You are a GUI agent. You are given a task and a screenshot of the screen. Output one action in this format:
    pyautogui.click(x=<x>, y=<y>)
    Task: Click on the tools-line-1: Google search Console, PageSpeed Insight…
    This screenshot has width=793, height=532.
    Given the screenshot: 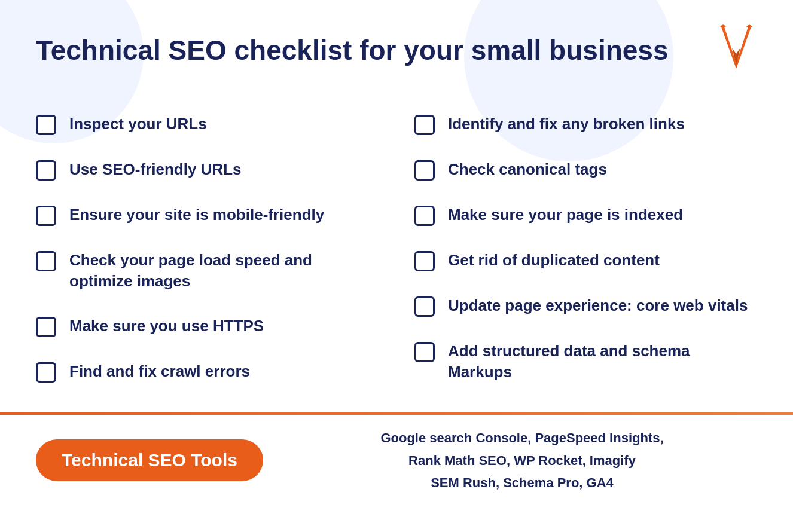 What is the action you would take?
    pyautogui.click(x=521, y=438)
    